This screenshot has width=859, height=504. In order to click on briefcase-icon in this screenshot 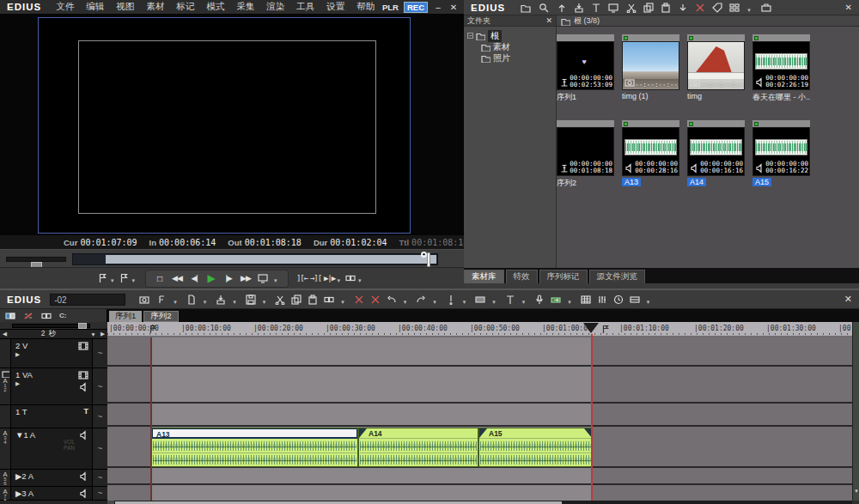, I will do `click(766, 8)`.